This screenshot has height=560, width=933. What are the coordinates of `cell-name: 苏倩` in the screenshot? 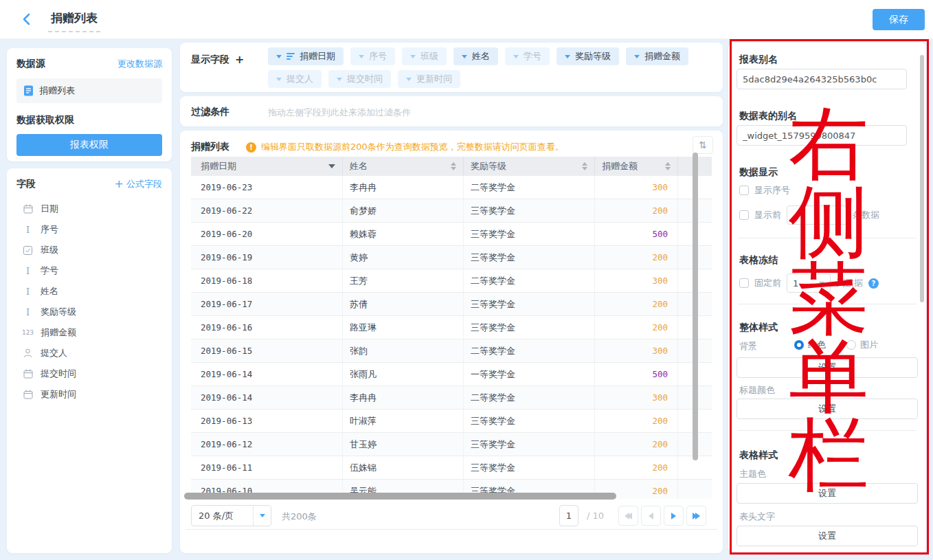 It's located at (403, 304).